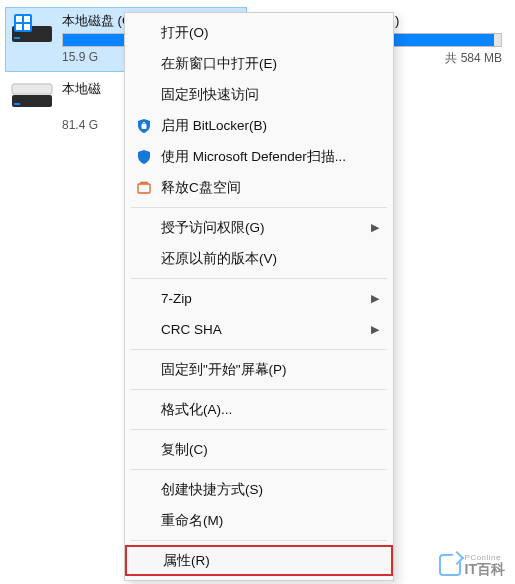 This screenshot has width=515, height=584. What do you see at coordinates (144, 188) in the screenshot?
I see `cleanup-icon` at bounding box center [144, 188].